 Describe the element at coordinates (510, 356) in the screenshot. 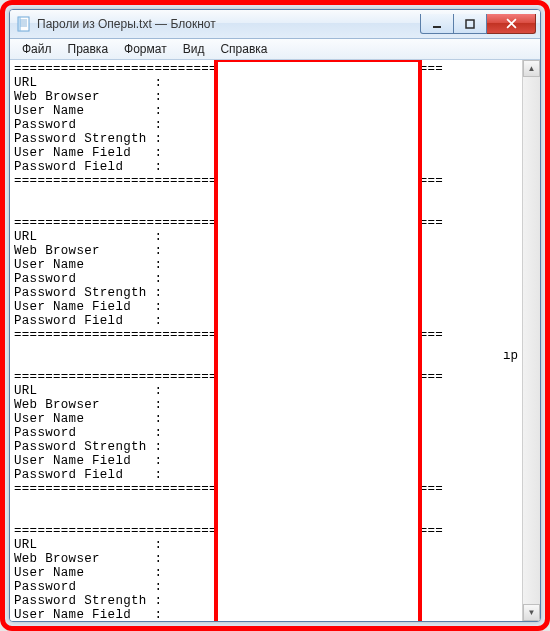

I see `overflow-text-fragment: ıp` at that location.